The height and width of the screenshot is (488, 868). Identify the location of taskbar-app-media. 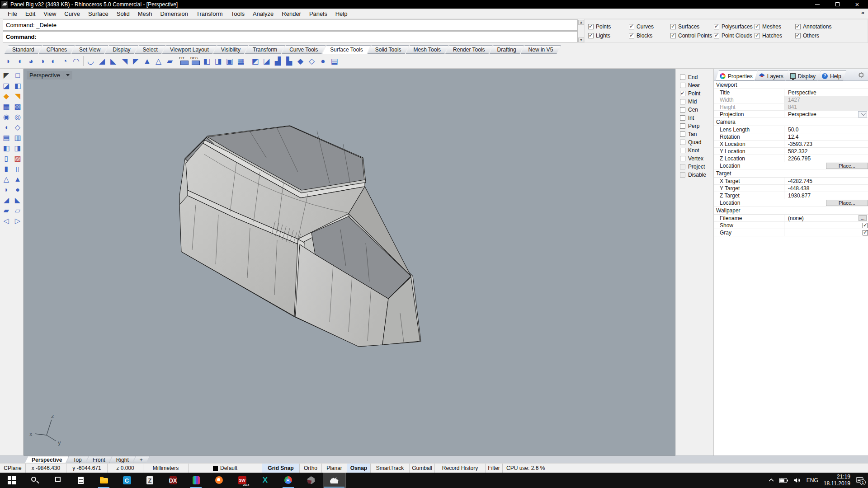
(196, 480).